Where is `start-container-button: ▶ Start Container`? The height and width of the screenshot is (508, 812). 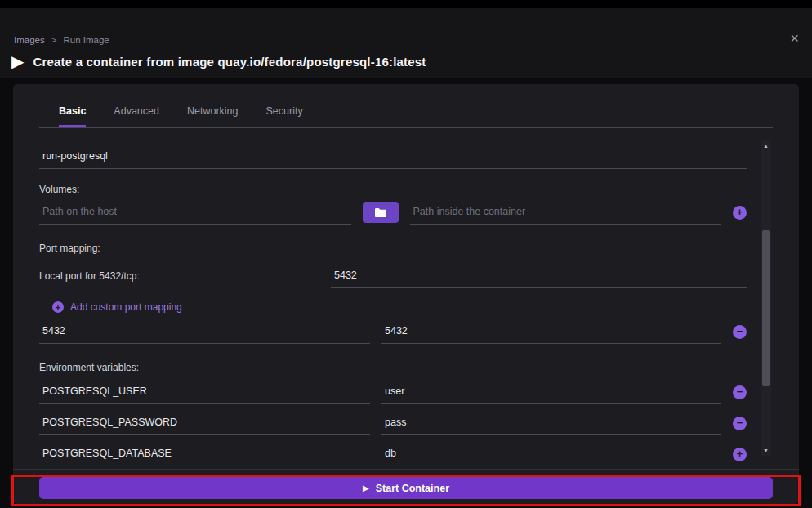 start-container-button: ▶ Start Container is located at coordinates (406, 488).